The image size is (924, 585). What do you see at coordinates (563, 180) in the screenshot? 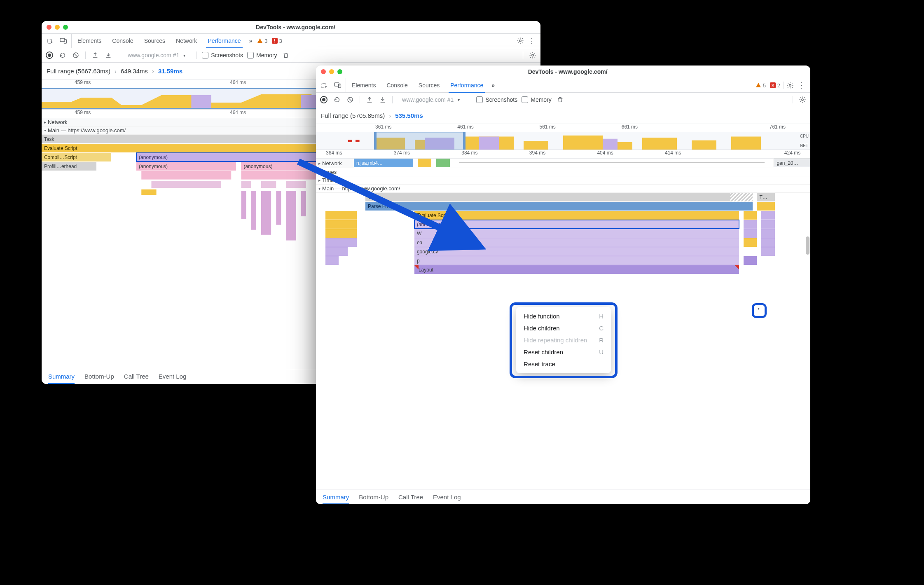
I see `track-header-timings: Timings` at bounding box center [563, 180].